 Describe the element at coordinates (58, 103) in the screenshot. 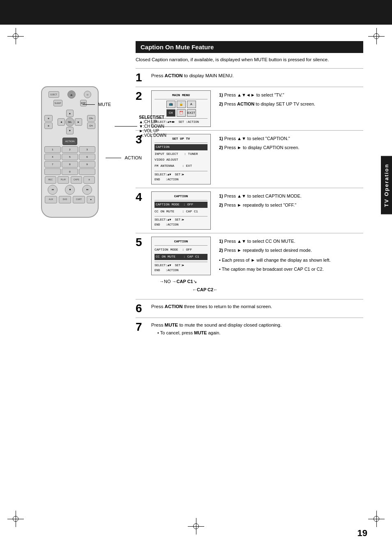

I see `remote-btn-sleep: SLEEP` at that location.